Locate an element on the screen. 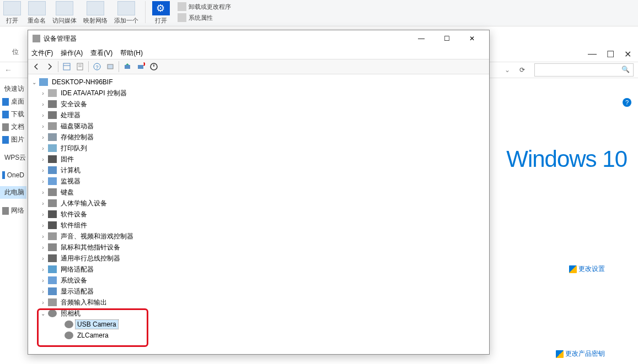 The width and height of the screenshot is (638, 364). menu-view: 查看(V) is located at coordinates (101, 53).